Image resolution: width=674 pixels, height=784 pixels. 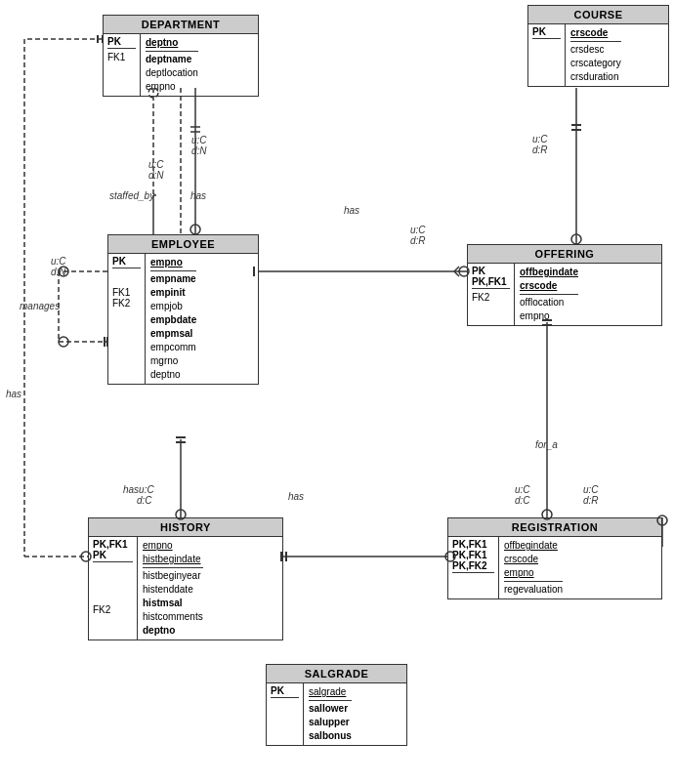 I want to click on offering-offbegindate: offbegindate, so click(x=549, y=272).